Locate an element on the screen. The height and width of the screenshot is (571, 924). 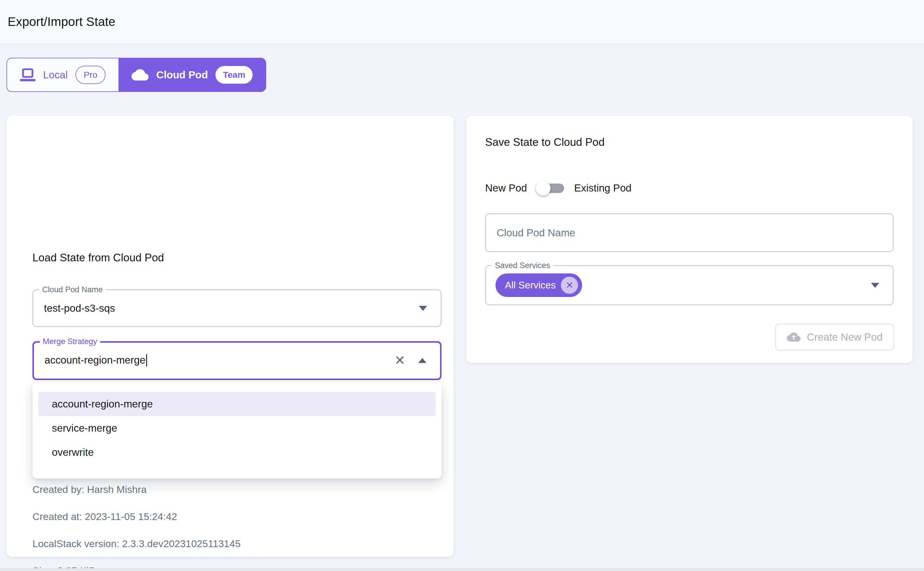
horizontal-scrollbar-track is located at coordinates (462, 569).